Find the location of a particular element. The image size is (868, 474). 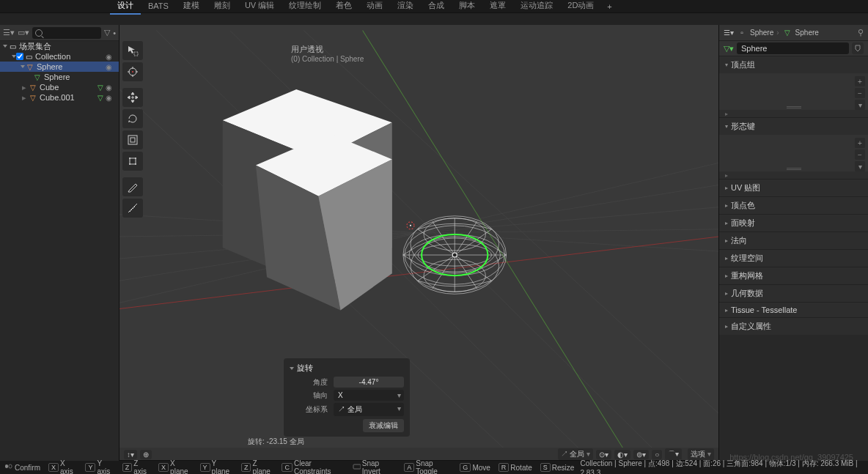

collection-checkbox is located at coordinates (20, 56).